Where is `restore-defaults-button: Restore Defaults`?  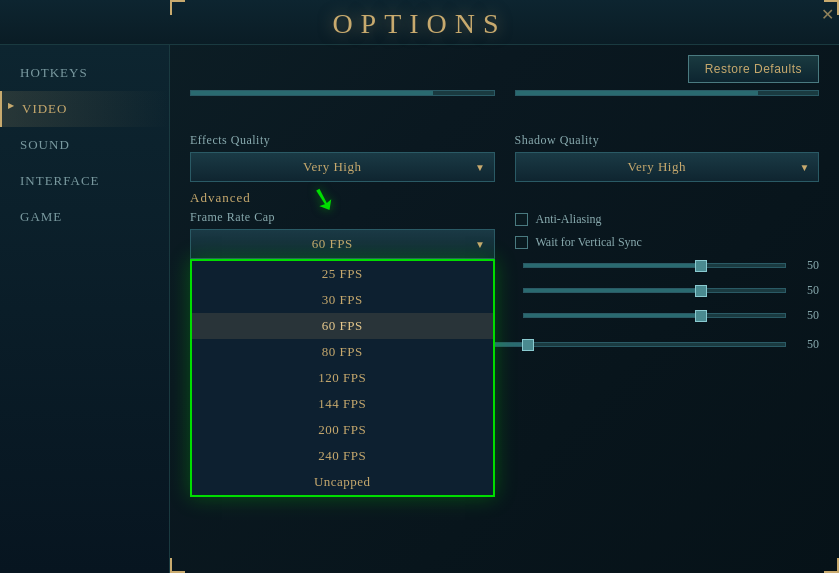 restore-defaults-button: Restore Defaults is located at coordinates (754, 69).